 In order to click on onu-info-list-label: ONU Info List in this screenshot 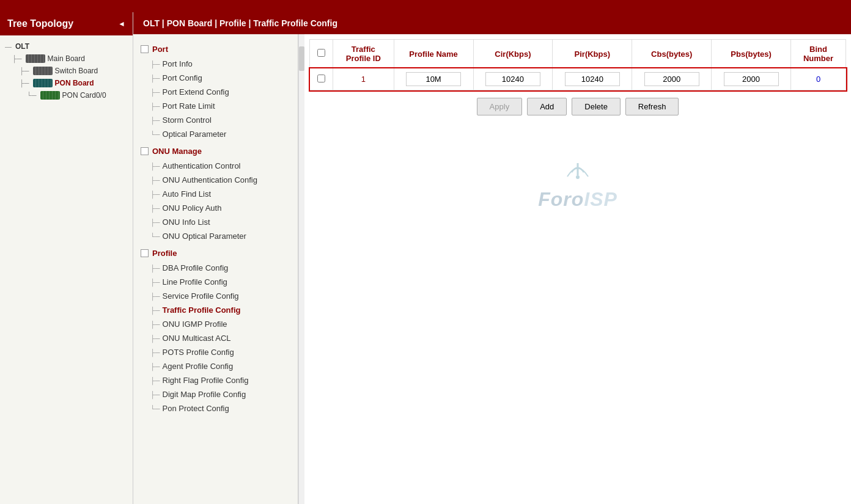, I will do `click(186, 222)`.